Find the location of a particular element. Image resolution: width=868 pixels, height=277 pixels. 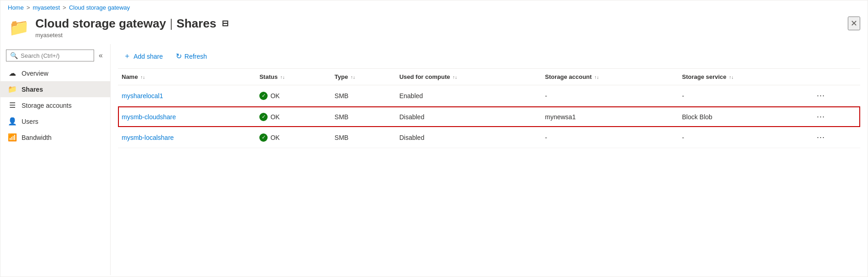

search-icon: 🔍 is located at coordinates (14, 55).